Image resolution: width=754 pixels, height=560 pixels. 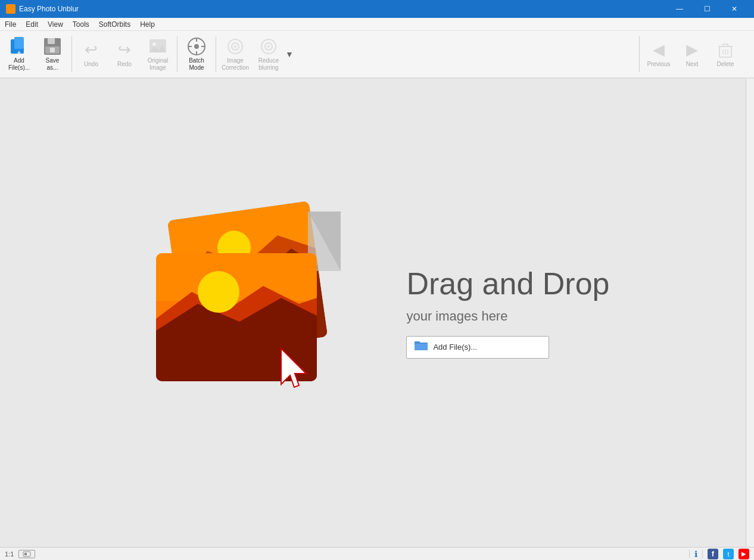 What do you see at coordinates (235, 54) in the screenshot?
I see `toolbar-correction-button: ImageCorrection` at bounding box center [235, 54].